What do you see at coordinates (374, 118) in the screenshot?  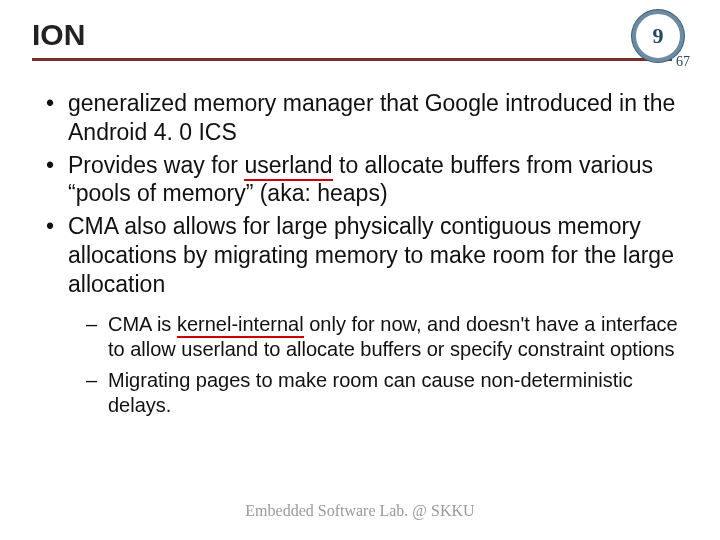 I see `bullet-text: generalized memory manager that Google i…` at bounding box center [374, 118].